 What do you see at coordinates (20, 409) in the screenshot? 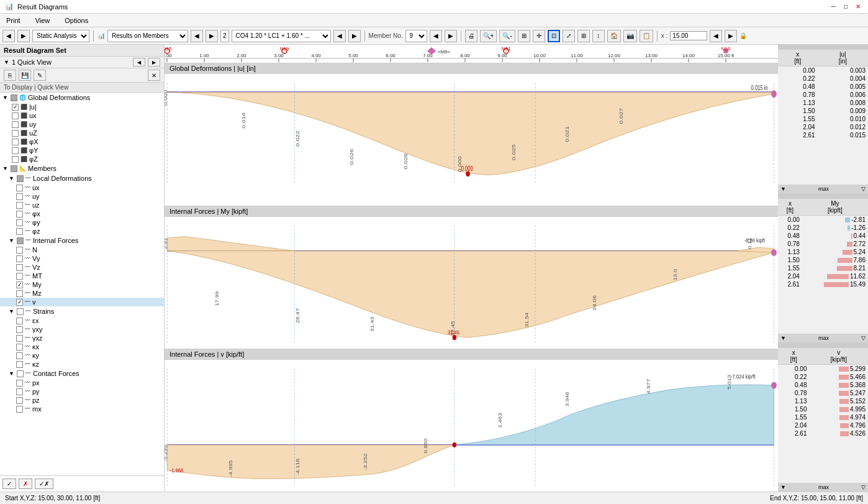
I see `cb-cf-mx` at bounding box center [20, 409].